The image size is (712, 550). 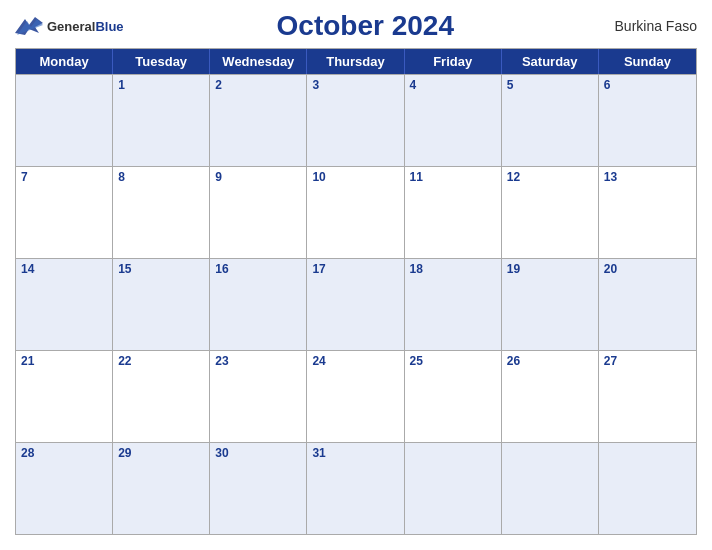 I want to click on calendar-day-cell: 6, so click(x=648, y=120).